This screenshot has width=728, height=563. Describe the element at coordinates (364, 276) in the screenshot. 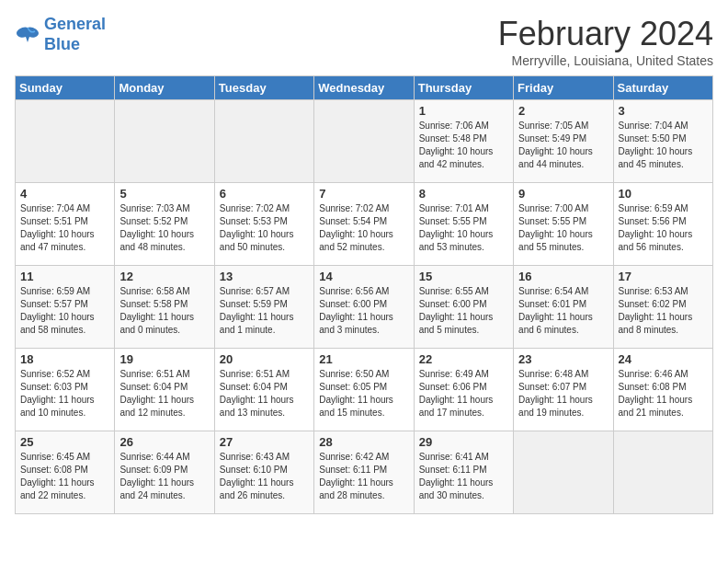

I see `day-number: 14` at that location.